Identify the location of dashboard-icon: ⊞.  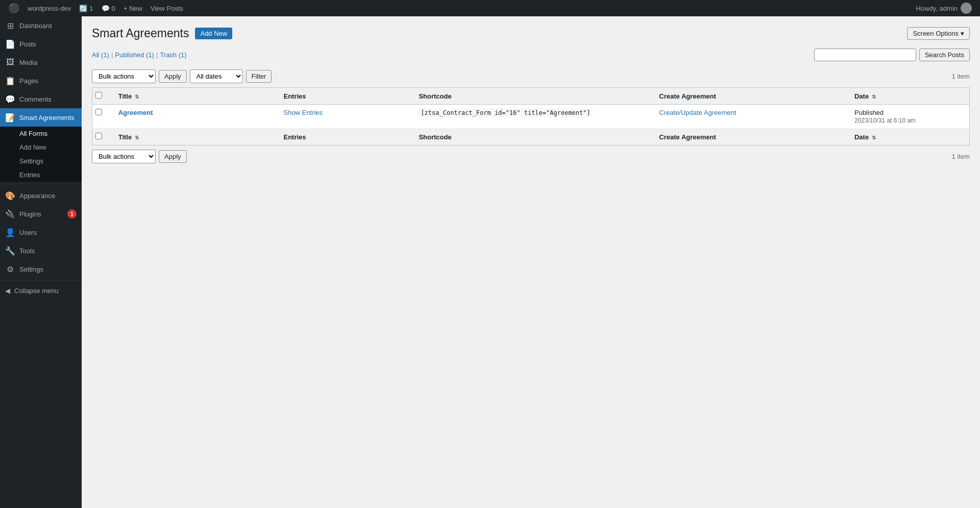
(10, 26).